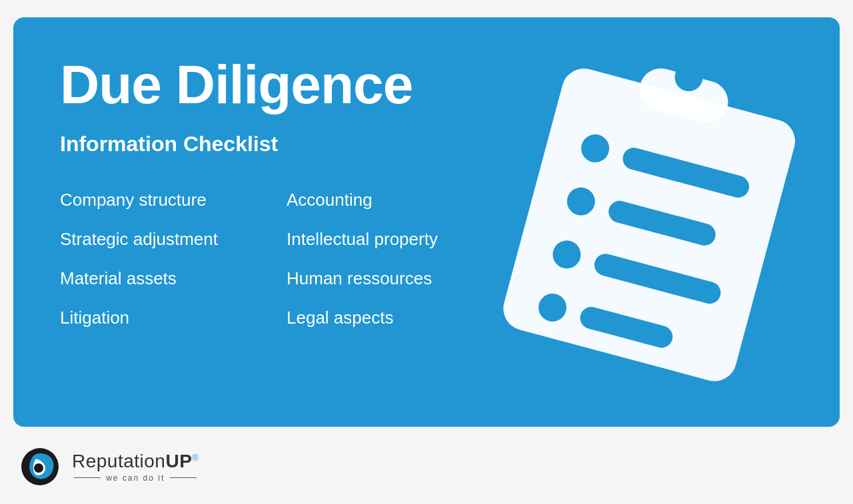 The image size is (853, 504). What do you see at coordinates (153, 200) in the screenshot?
I see `checklist-item-company-structure: Company structure` at bounding box center [153, 200].